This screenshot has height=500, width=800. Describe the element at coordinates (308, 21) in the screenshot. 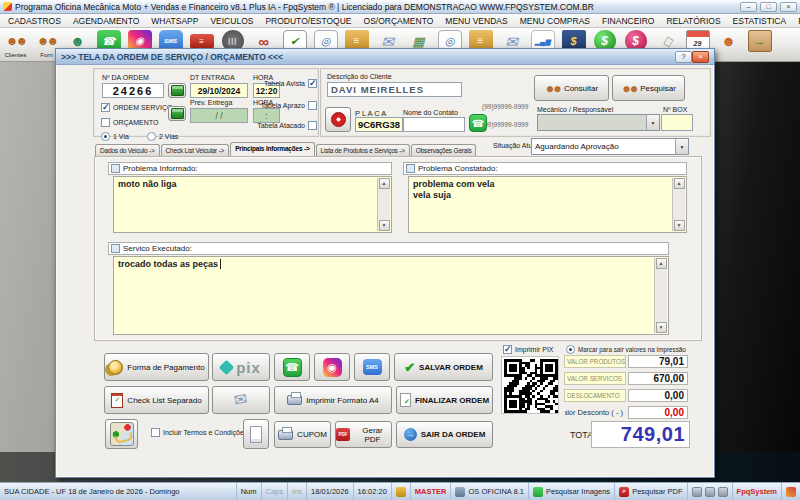

I see `menu-produto-estoque: PRODUTO/ESTOQUE` at that location.